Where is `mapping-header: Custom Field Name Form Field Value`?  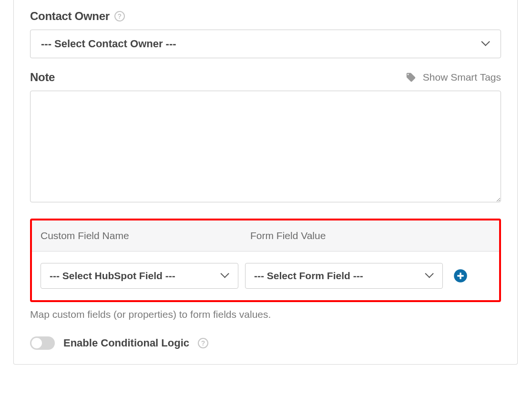
mapping-header: Custom Field Name Form Field Value is located at coordinates (266, 236).